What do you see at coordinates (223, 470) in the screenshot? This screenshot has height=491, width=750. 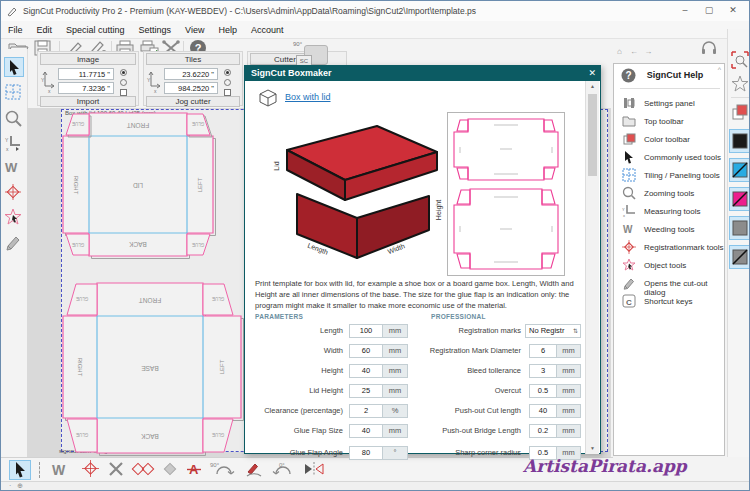 I see `rotate-90-icon: 90°` at bounding box center [223, 470].